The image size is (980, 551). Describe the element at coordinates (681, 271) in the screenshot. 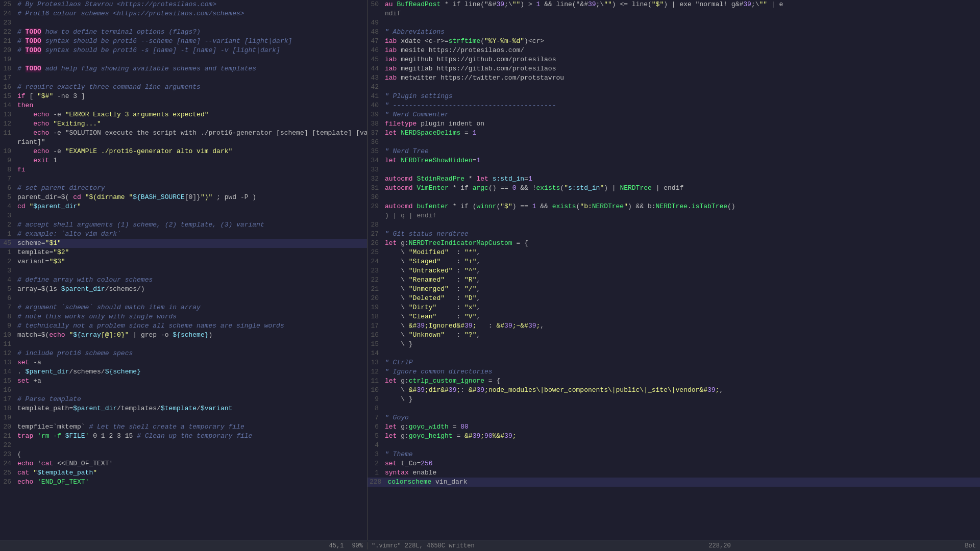

I see `line-content: \ "Untracked" : "^",` at that location.